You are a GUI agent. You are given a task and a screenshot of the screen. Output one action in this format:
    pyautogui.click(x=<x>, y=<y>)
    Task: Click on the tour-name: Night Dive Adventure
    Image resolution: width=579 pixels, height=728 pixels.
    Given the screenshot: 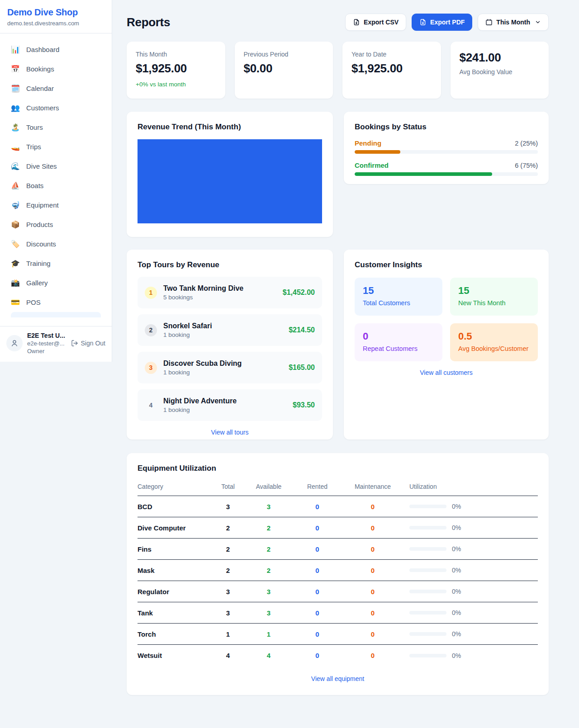 What is the action you would take?
    pyautogui.click(x=225, y=401)
    